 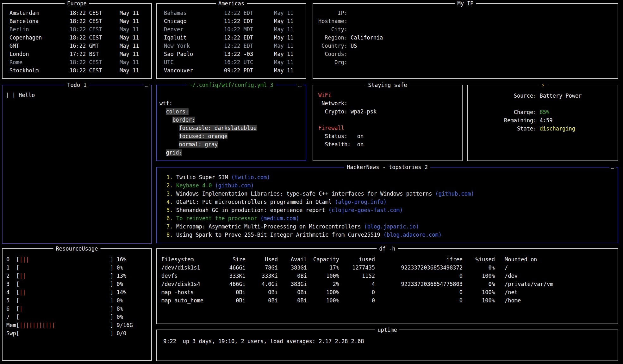 I want to click on ip-field-label: City:, so click(x=333, y=29).